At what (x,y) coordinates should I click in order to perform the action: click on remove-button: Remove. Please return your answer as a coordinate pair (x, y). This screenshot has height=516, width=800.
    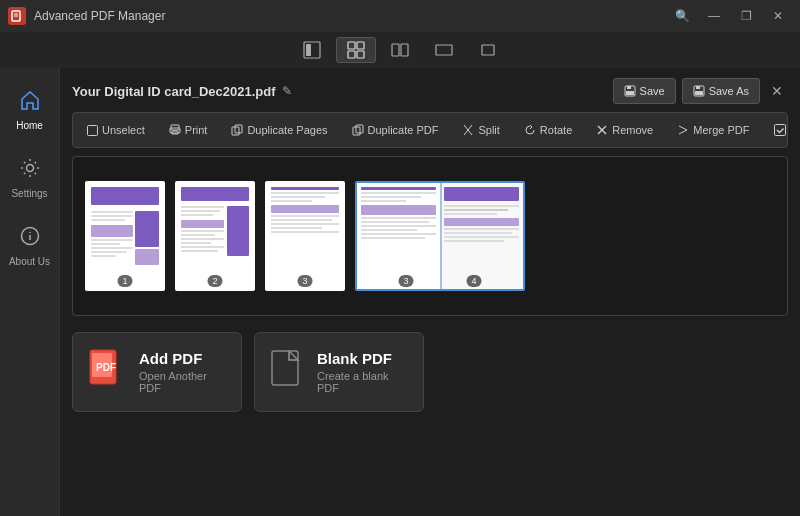
    Looking at the image, I should click on (624, 130).